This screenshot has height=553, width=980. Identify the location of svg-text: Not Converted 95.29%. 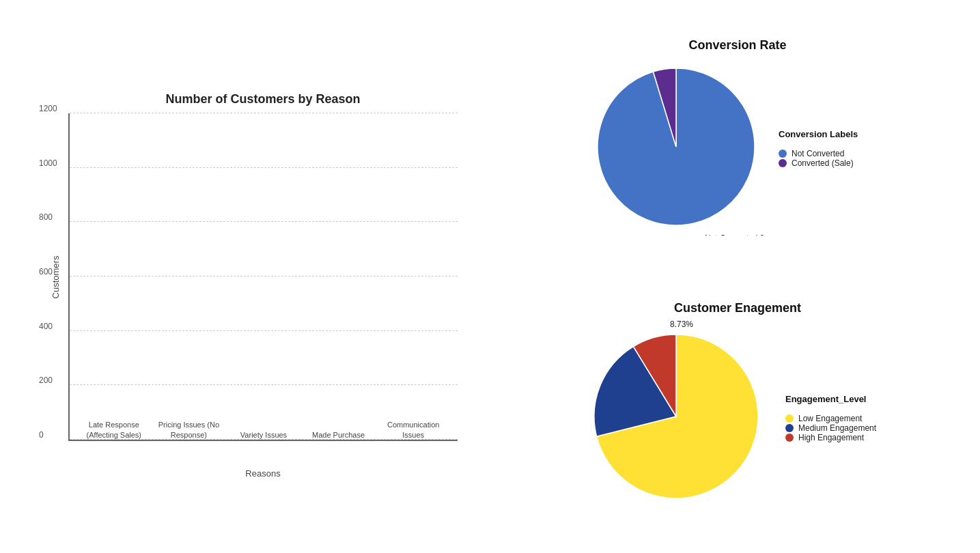
(735, 235).